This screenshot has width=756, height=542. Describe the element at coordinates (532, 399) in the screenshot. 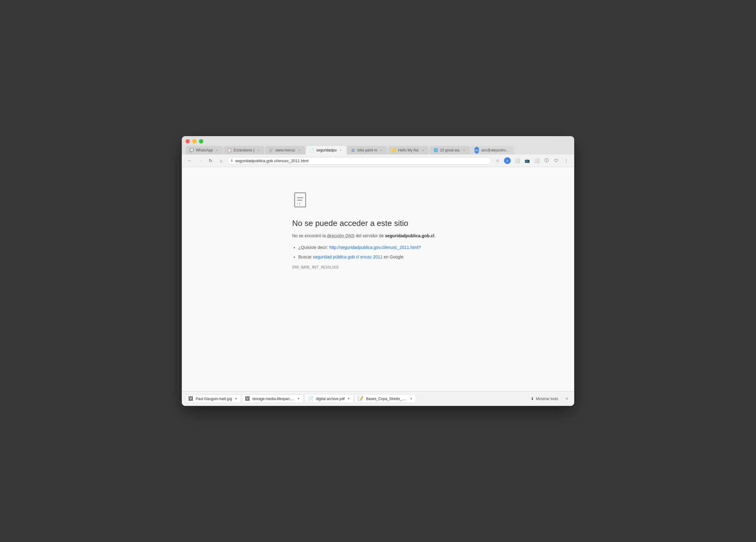

I see `download-arrow-icon: ⬇` at that location.